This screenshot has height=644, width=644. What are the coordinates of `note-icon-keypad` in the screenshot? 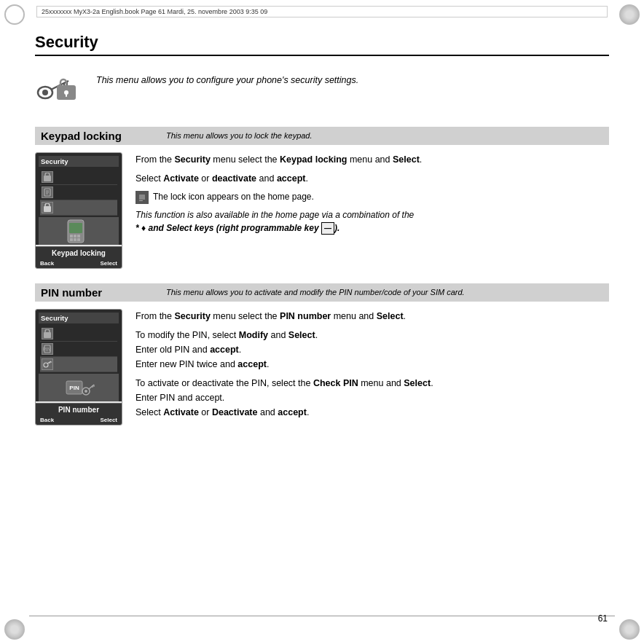 It's located at (142, 197).